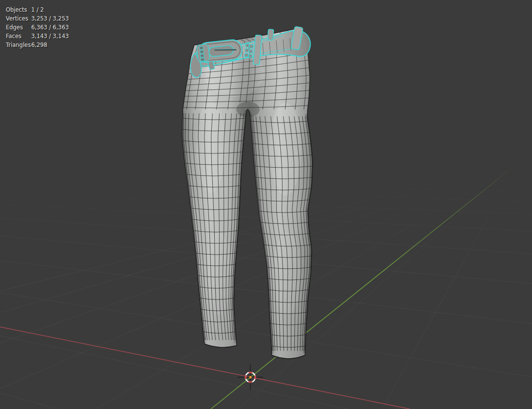 This screenshot has height=409, width=532. I want to click on stats-value: 6,298, so click(39, 45).